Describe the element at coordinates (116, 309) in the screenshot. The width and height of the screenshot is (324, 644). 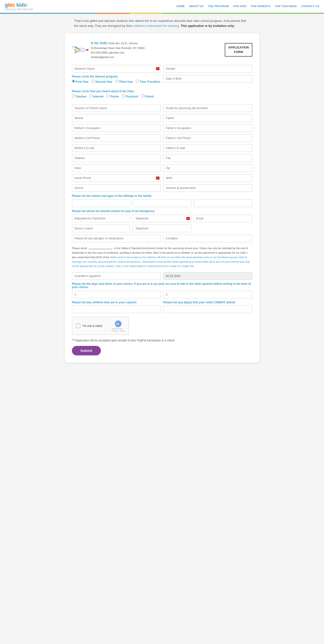
I see `carpool-children-input` at that location.